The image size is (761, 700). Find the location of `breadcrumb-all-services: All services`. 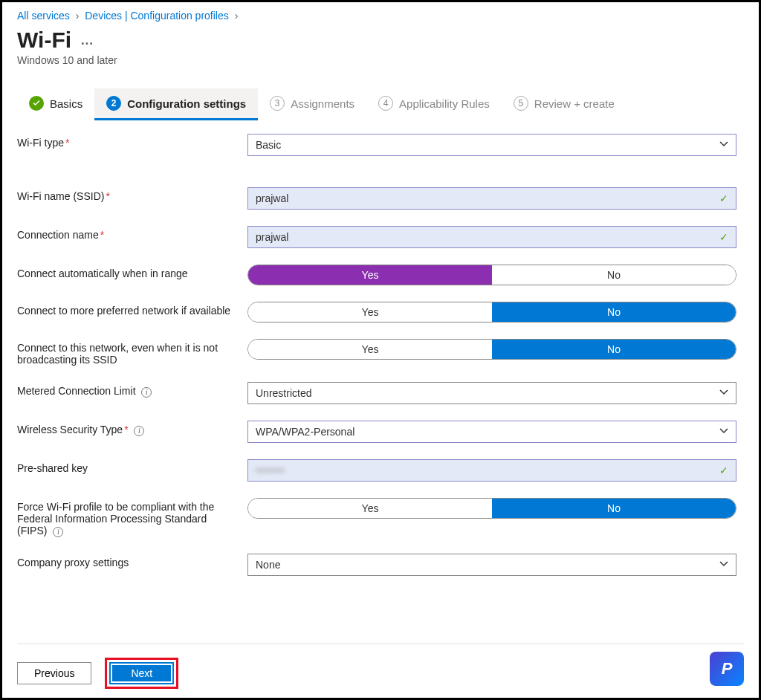

breadcrumb-all-services: All services is located at coordinates (43, 16).